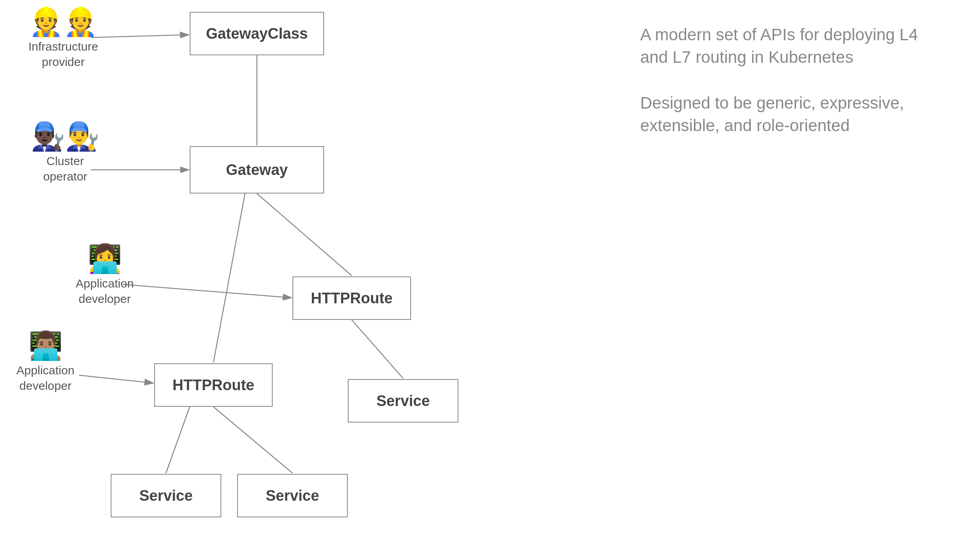  What do you see at coordinates (105, 276) in the screenshot?
I see `appdev1-person: 👩‍💻 Application developer` at bounding box center [105, 276].